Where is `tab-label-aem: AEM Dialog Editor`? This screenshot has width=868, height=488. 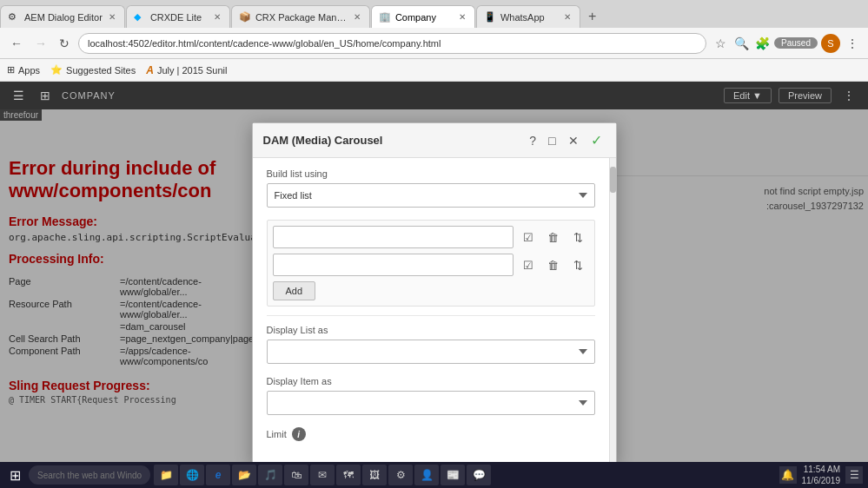 tab-label-aem: AEM Dialog Editor is located at coordinates (63, 17).